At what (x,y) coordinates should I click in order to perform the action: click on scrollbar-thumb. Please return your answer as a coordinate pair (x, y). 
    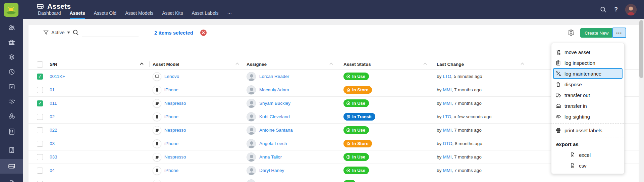
    Looking at the image, I should click on (641, 49).